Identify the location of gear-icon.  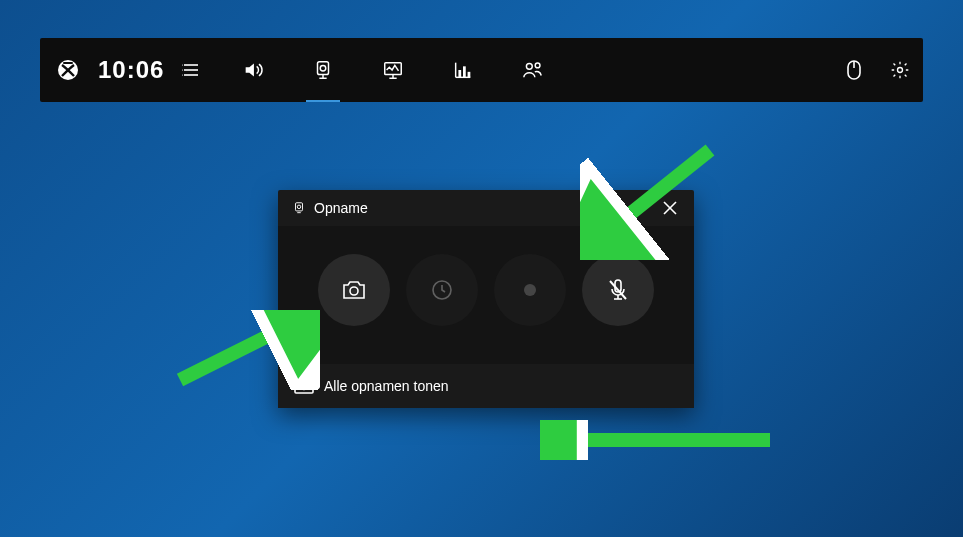
(900, 70).